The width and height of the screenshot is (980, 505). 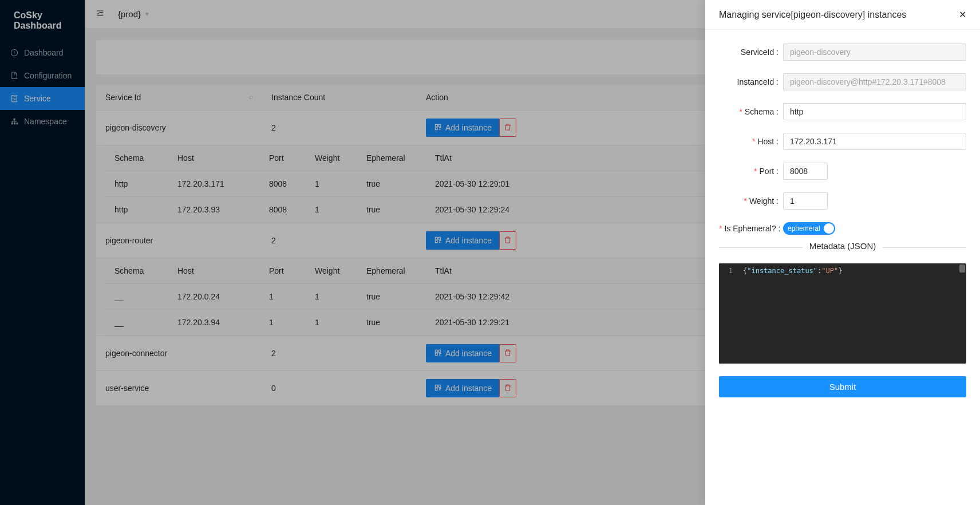 I want to click on weight-input, so click(x=805, y=201).